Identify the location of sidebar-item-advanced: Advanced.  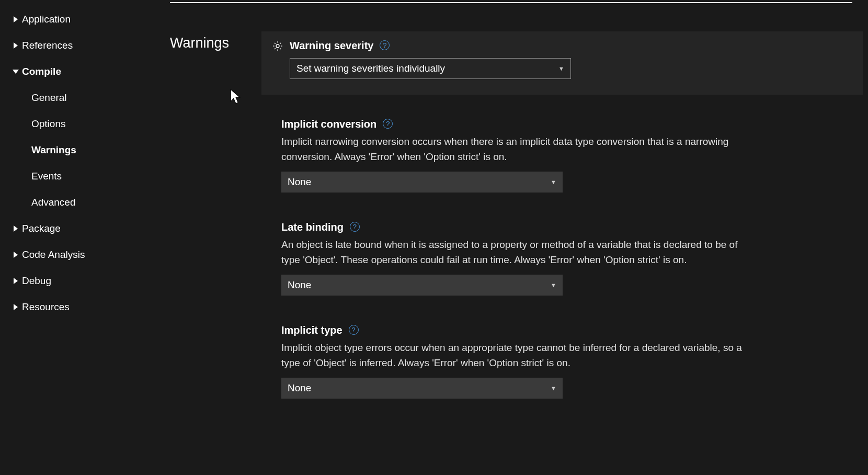
(90, 202).